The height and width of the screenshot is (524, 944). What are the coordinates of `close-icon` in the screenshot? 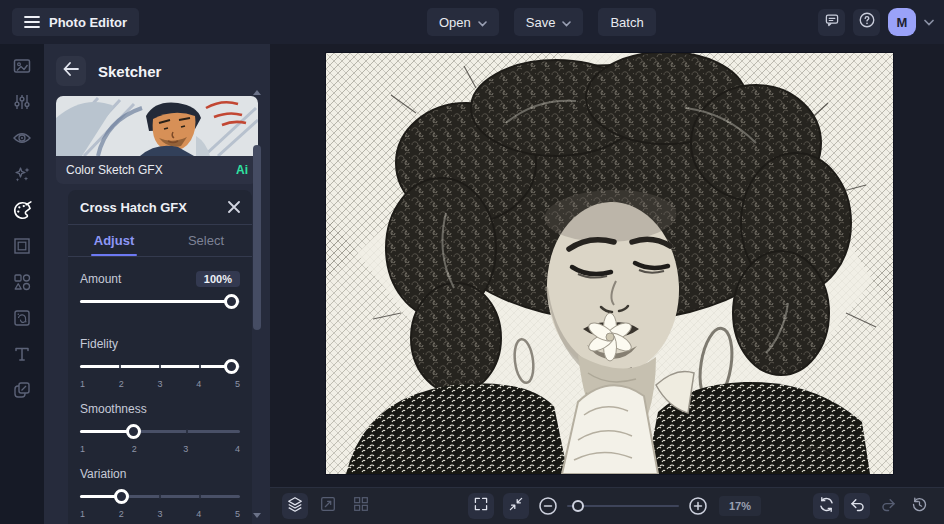 It's located at (234, 207).